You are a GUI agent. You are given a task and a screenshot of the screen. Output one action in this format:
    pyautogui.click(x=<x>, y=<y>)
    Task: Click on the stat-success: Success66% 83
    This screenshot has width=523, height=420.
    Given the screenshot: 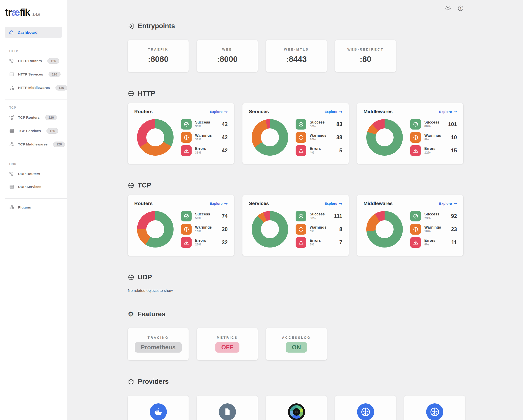 What is the action you would take?
    pyautogui.click(x=319, y=124)
    